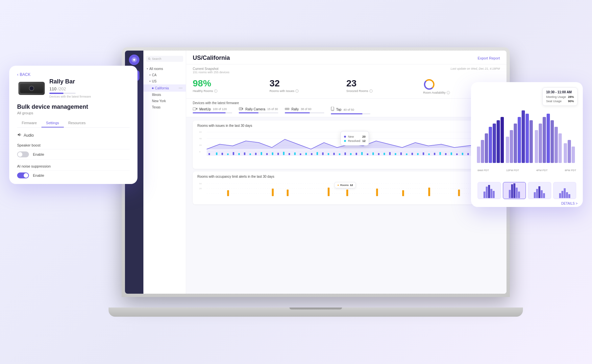 The image size is (592, 364). Describe the element at coordinates (527, 191) in the screenshot. I see `thumbnail-row` at that location.